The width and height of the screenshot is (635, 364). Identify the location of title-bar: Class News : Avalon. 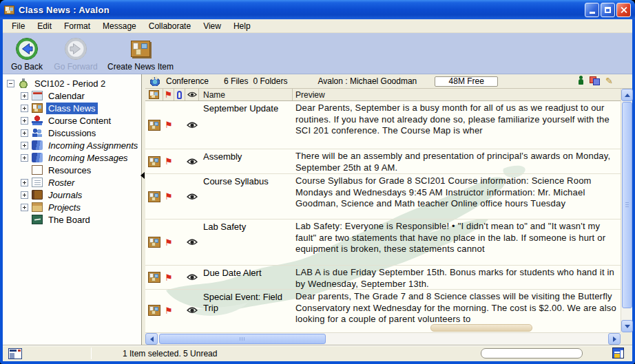
(318, 10).